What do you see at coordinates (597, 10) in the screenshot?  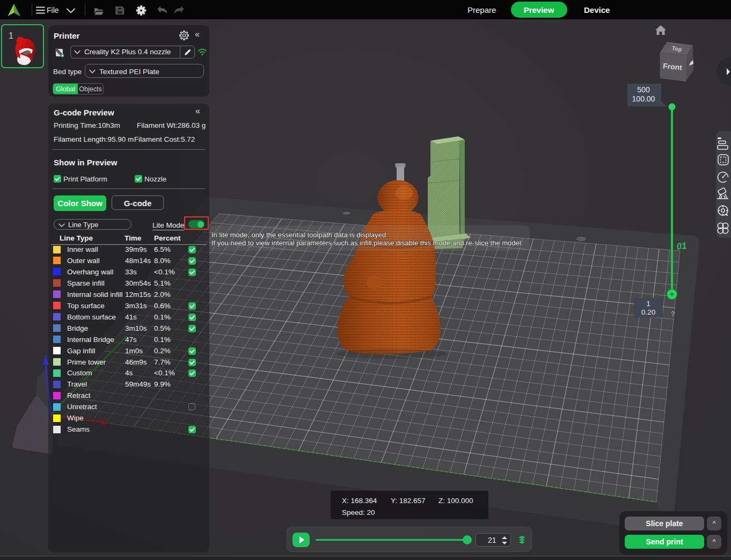 I see `svg-text: Device` at bounding box center [597, 10].